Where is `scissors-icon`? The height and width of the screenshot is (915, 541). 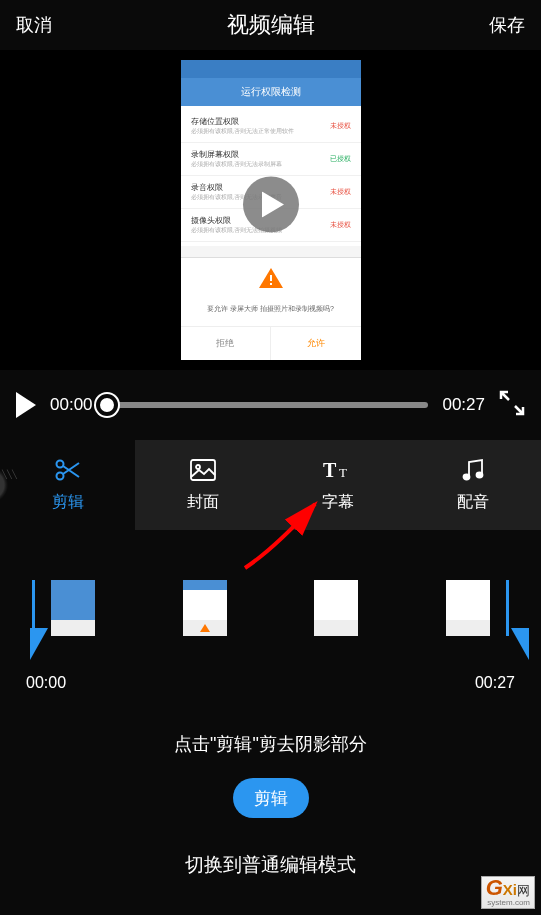
scissors-icon is located at coordinates (68, 470).